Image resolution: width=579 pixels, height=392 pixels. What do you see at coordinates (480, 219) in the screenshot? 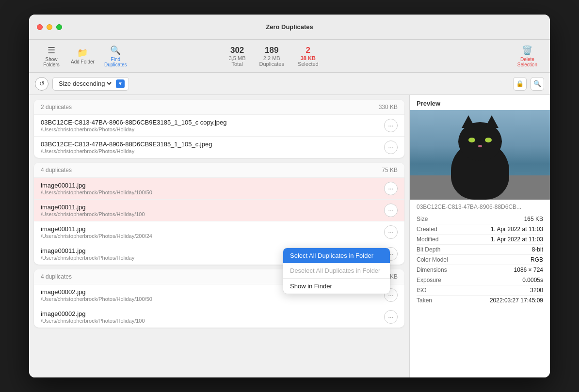
I see `meta-row: Size 165 KB` at bounding box center [480, 219].